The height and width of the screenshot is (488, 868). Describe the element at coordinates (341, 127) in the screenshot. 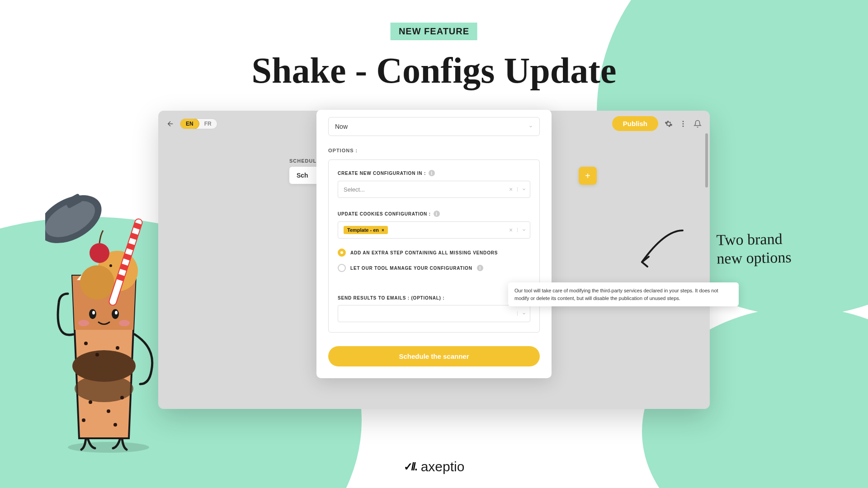

I see `now-value: Now` at that location.